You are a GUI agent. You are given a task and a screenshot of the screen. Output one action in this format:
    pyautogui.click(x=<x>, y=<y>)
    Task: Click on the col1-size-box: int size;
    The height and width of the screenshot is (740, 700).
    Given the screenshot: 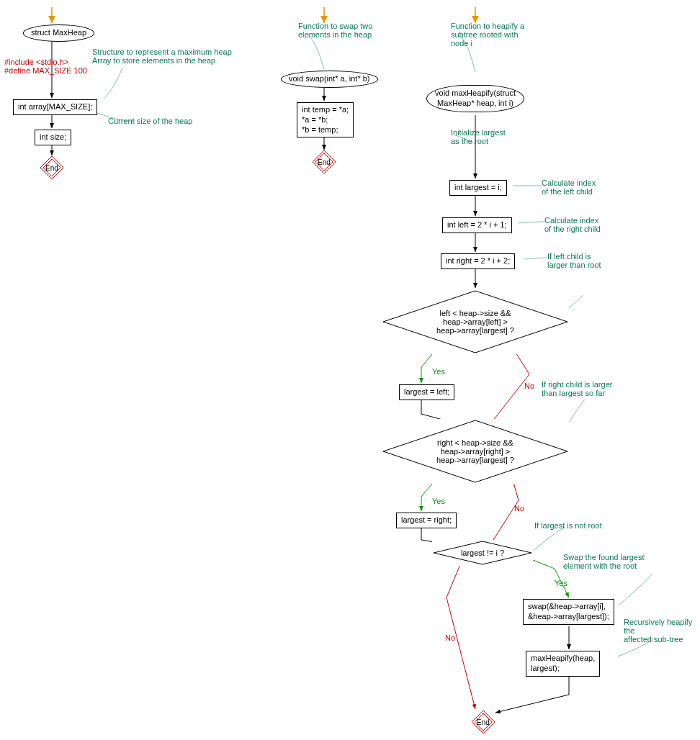 What is the action you would take?
    pyautogui.click(x=53, y=137)
    